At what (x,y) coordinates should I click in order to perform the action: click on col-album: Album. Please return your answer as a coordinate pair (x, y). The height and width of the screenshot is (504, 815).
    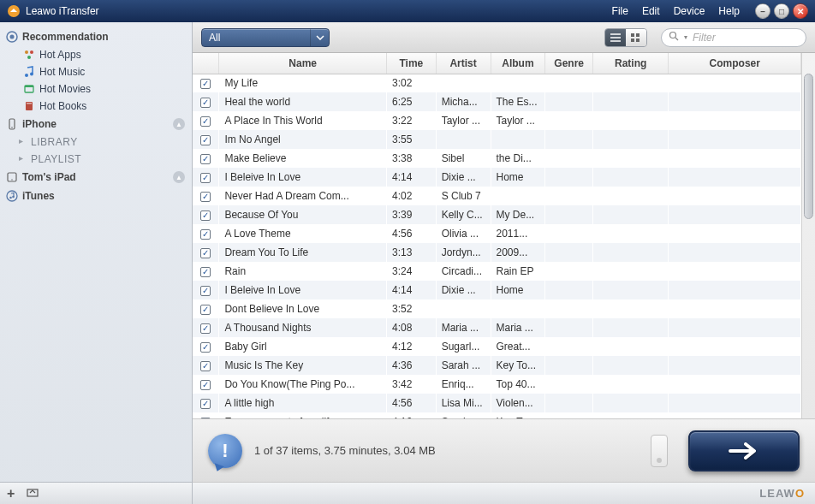
    Looking at the image, I should click on (518, 63).